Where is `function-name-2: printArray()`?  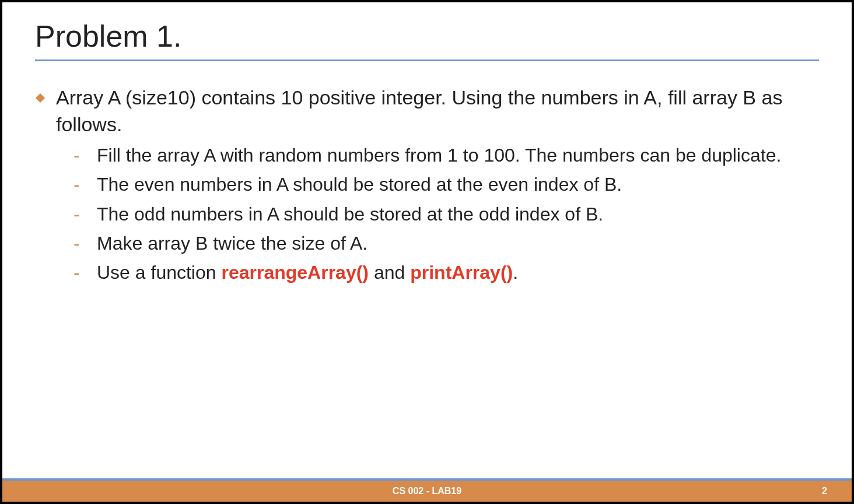
function-name-2: printArray() is located at coordinates (461, 272).